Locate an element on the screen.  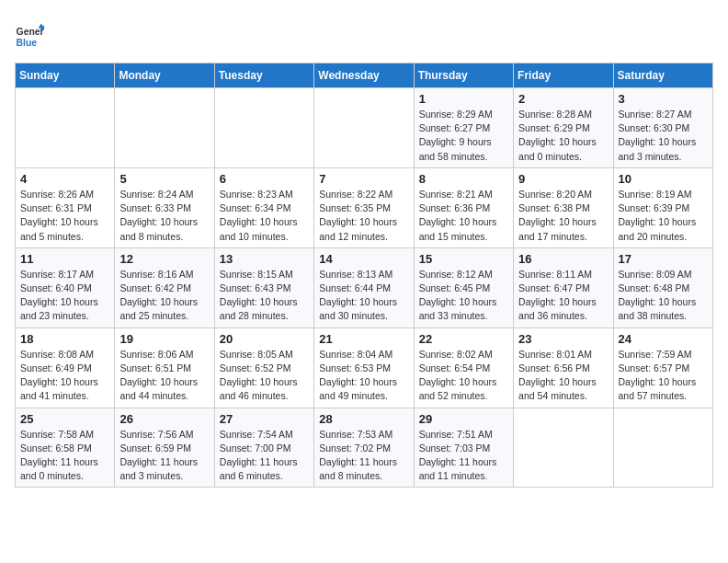
calendar-cell: 5Sunrise: 8:24 AMSunset: 6:33 PMDaylight… is located at coordinates (165, 208).